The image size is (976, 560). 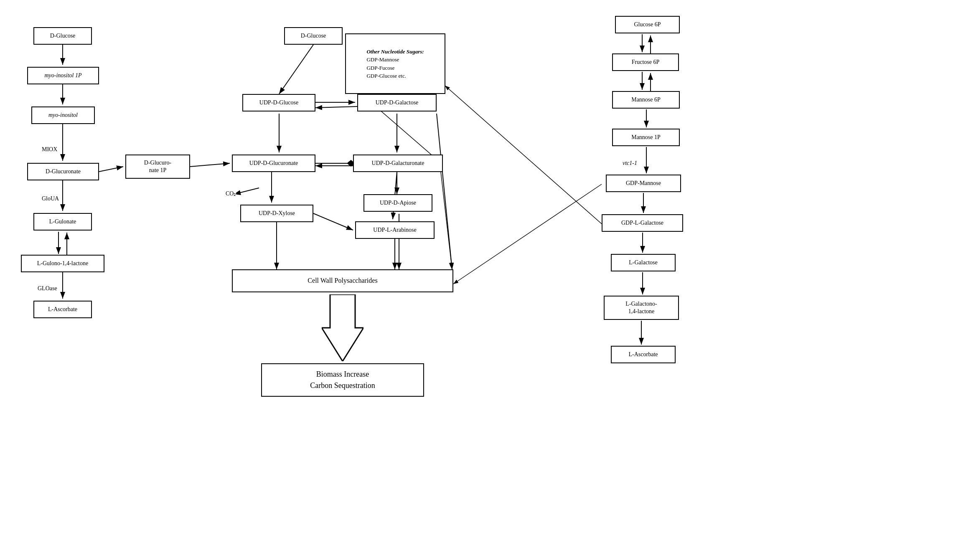 What do you see at coordinates (395, 230) in the screenshot?
I see `box-udp-l-arabinose: UDP-L-Arabinose` at bounding box center [395, 230].